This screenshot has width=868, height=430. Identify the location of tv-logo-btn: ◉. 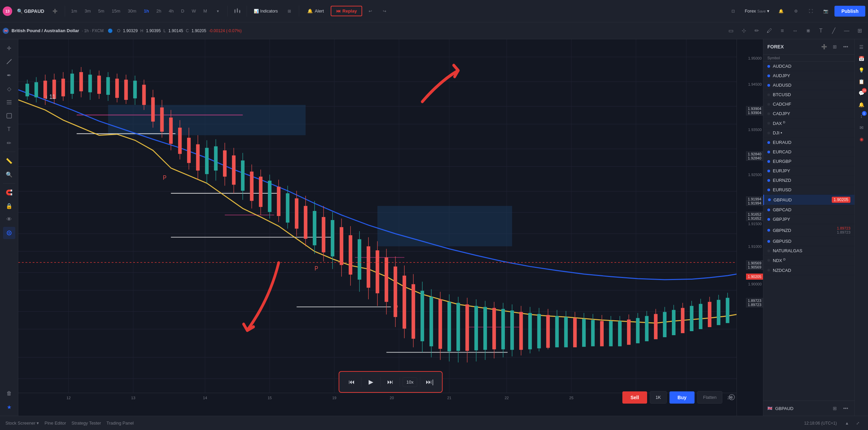
(862, 139).